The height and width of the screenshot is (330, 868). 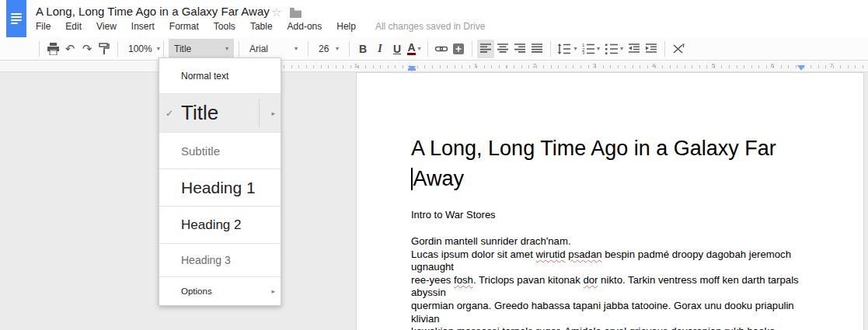 I want to click on numbered-list-button: 123 ▾, so click(x=591, y=49).